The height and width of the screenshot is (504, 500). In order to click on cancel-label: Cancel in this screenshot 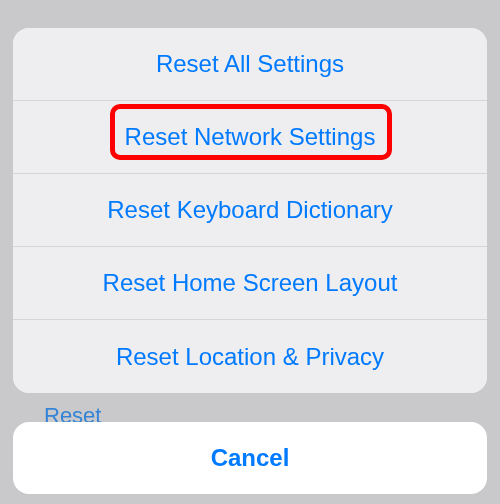, I will do `click(250, 458)`.